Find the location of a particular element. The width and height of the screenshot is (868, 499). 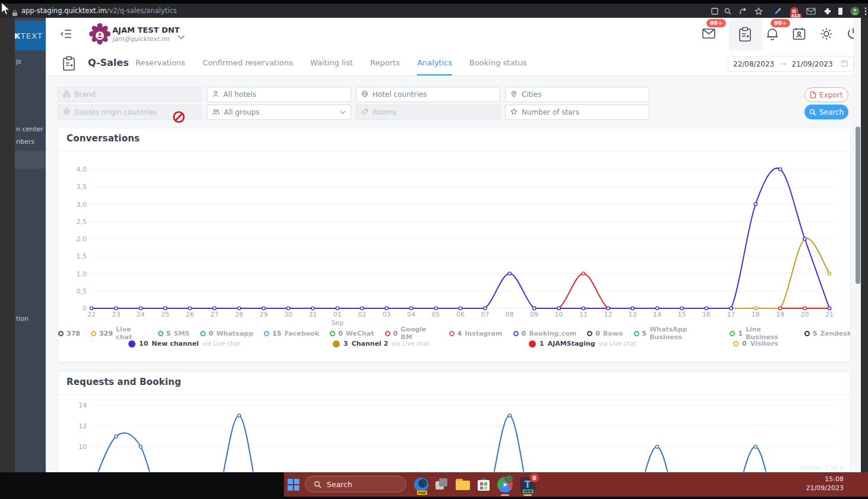

legend-channel-wechat: 0WeChat is located at coordinates (352, 334).